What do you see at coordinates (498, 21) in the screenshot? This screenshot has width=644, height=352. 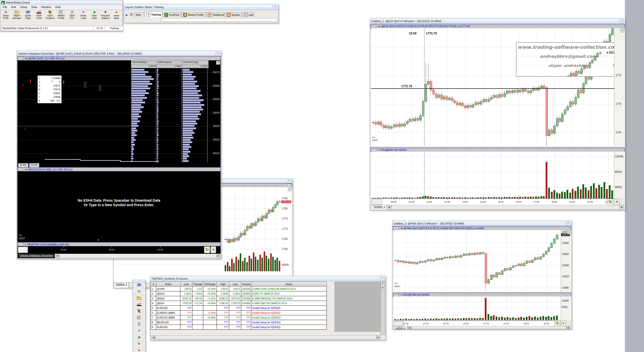 I see `untitled1-titlebar: Untitled_1: @ES# (5m*) 5 Minutes* - DELA…` at bounding box center [498, 21].